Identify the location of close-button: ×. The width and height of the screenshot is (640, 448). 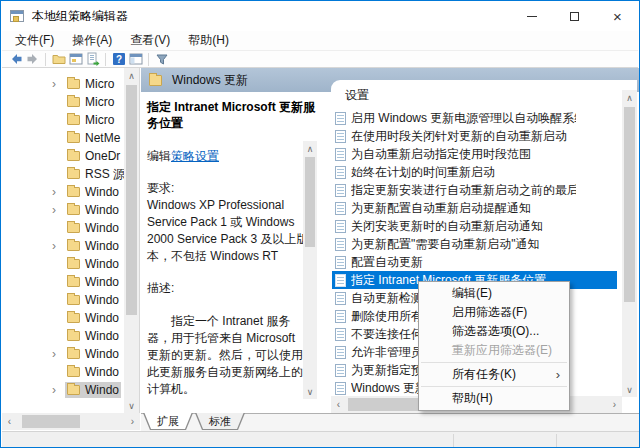
(618, 16).